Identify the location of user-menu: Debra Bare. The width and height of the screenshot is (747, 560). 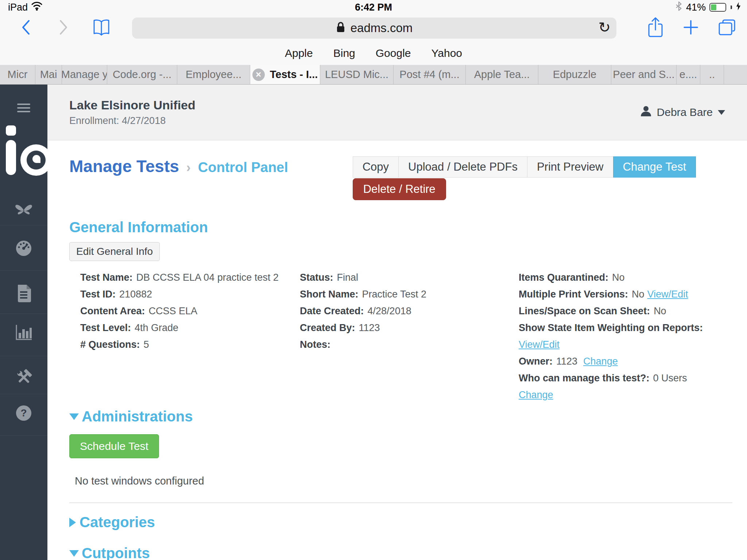
(683, 112).